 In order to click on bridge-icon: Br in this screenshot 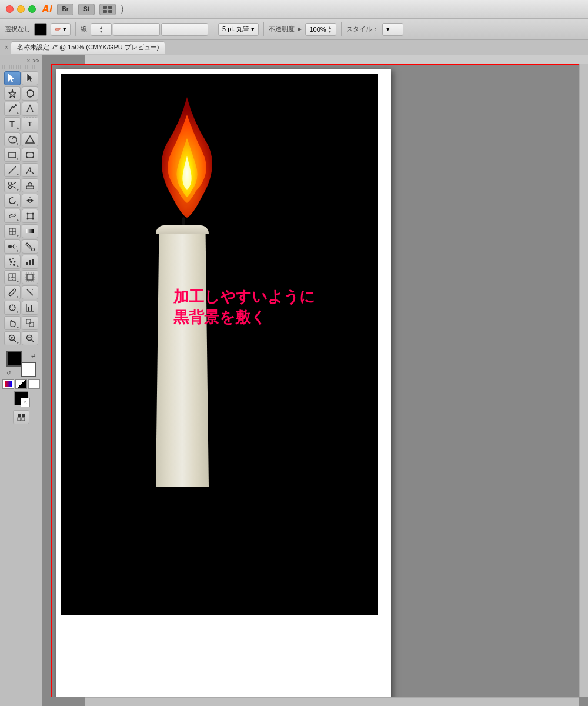, I will do `click(65, 9)`.